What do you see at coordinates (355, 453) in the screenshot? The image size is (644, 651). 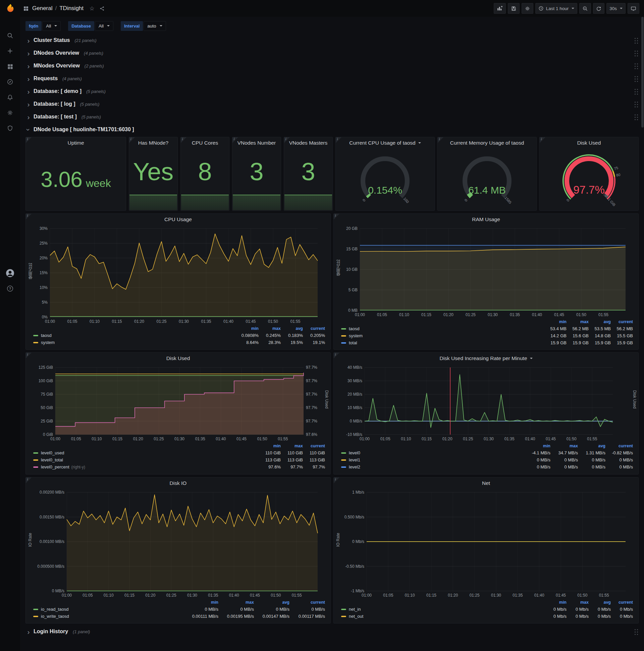 I see `series-name: level0` at bounding box center [355, 453].